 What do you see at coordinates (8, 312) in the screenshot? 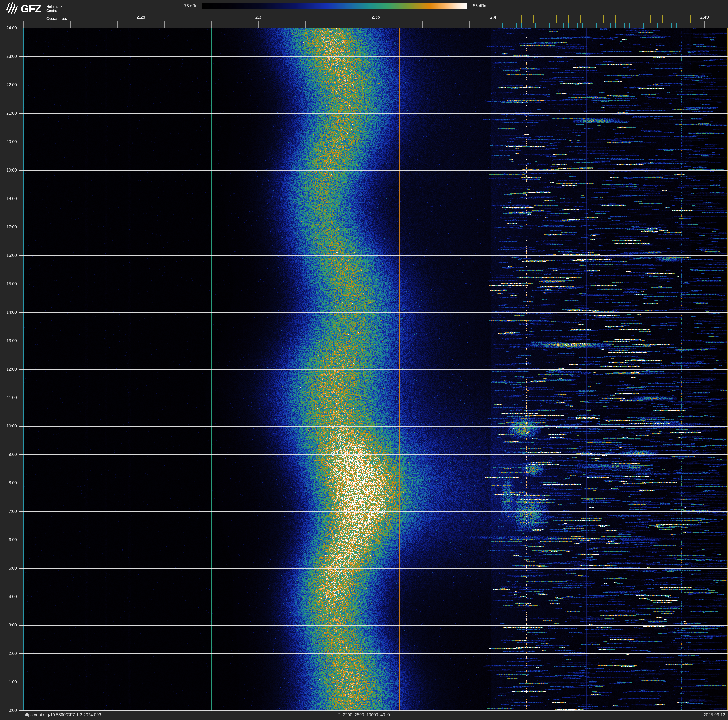
I see `time-tick-label: 14:00` at bounding box center [8, 312].